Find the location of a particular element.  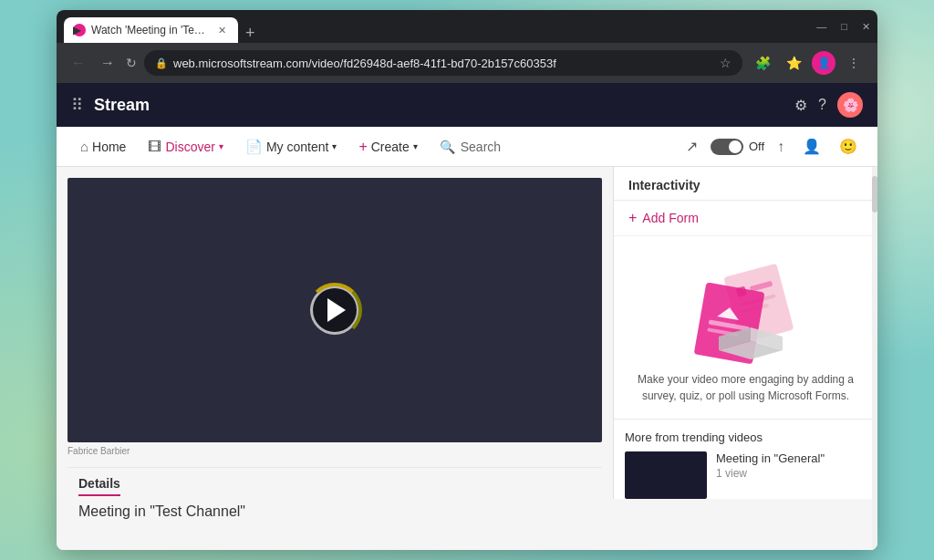

maximize-button: □ is located at coordinates (845, 26).